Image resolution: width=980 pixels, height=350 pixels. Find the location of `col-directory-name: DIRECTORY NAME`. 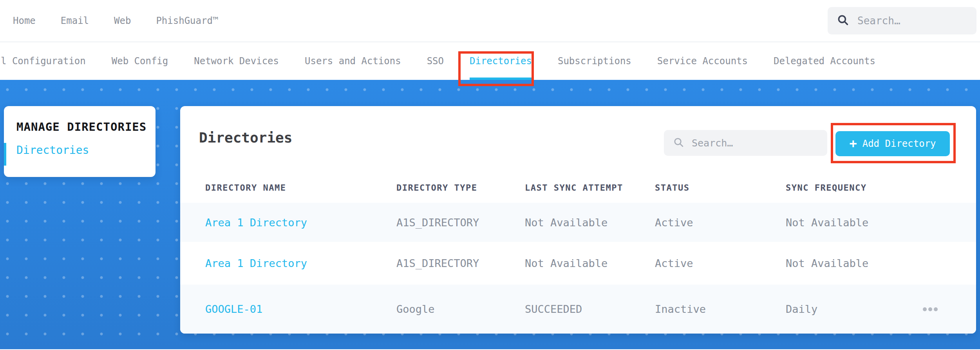

col-directory-name: DIRECTORY NAME is located at coordinates (301, 188).